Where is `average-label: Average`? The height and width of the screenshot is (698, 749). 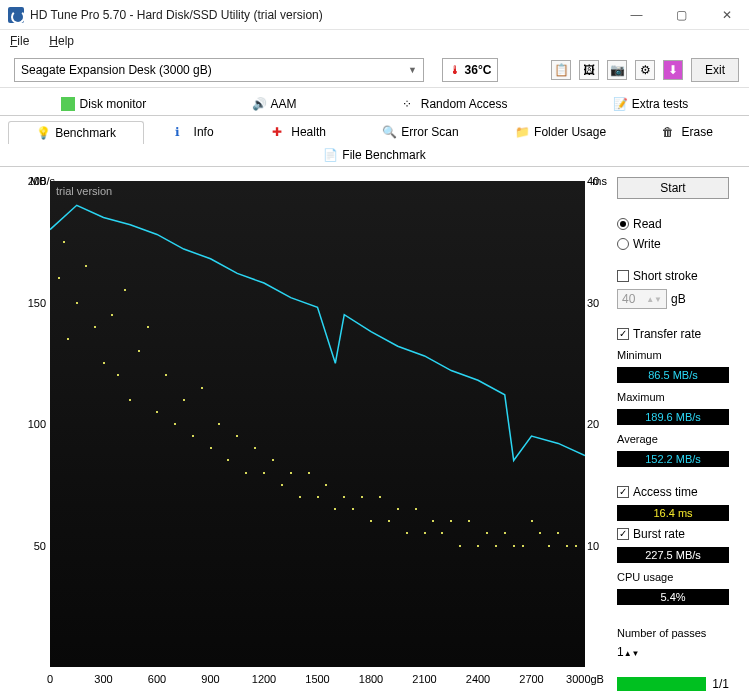
average-label: Average is located at coordinates (673, 439).